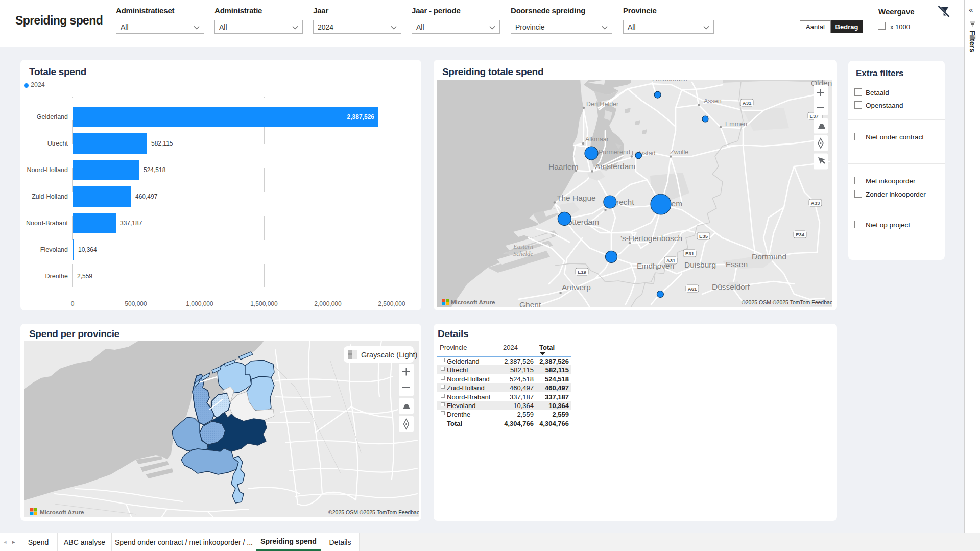  I want to click on svg-text: Grayscale (Light), so click(389, 355).